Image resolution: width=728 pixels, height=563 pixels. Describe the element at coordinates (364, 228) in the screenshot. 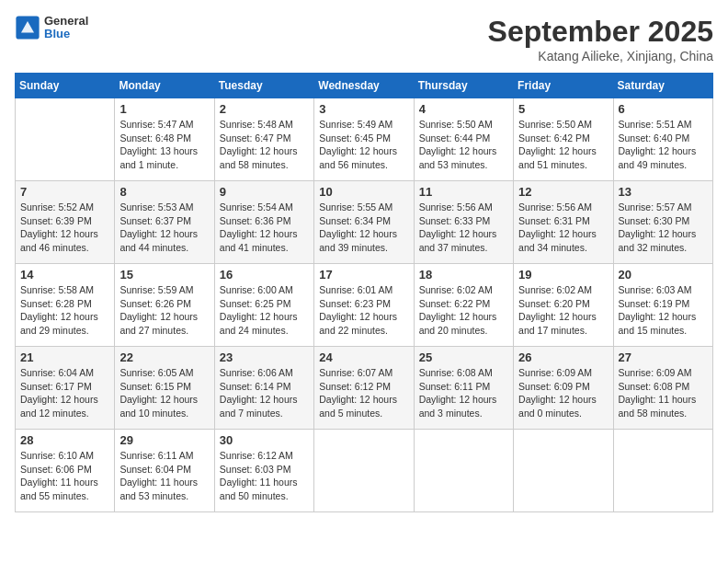

I see `day-info: Sunrise: 5:55 AM Sunset: 6:34 PM Dayligh…` at that location.